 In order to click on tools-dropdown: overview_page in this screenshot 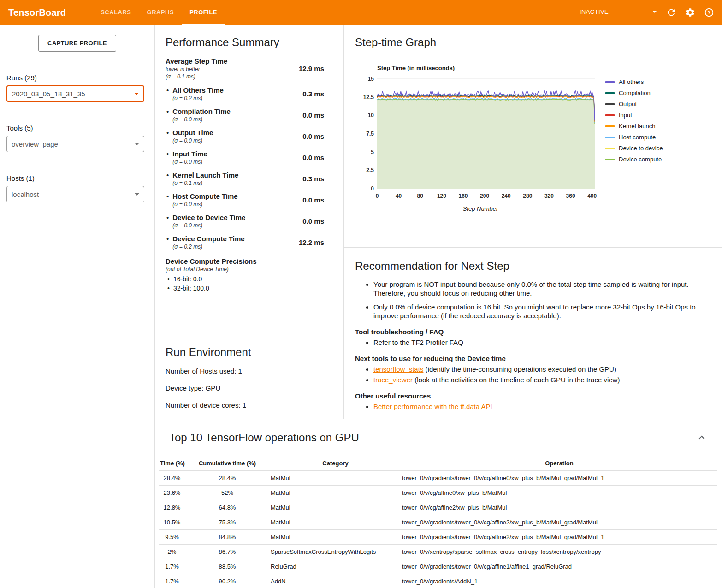, I will do `click(76, 144)`.